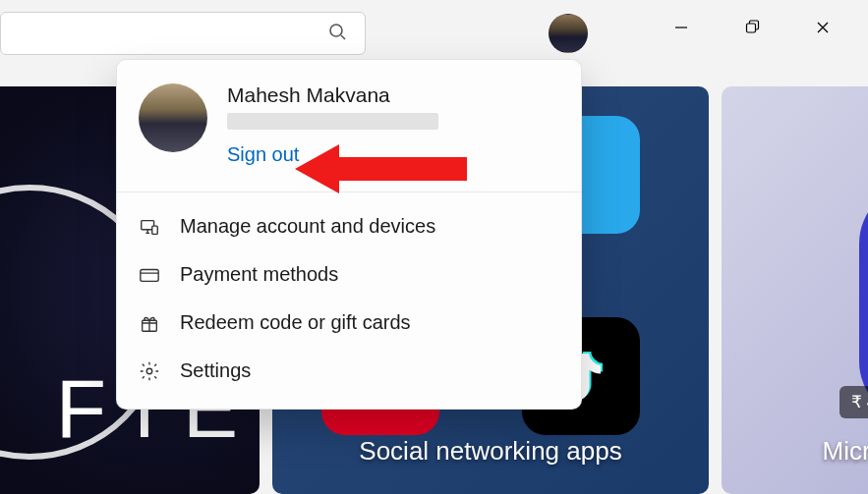 The height and width of the screenshot is (494, 868). I want to click on search-input, so click(183, 33).